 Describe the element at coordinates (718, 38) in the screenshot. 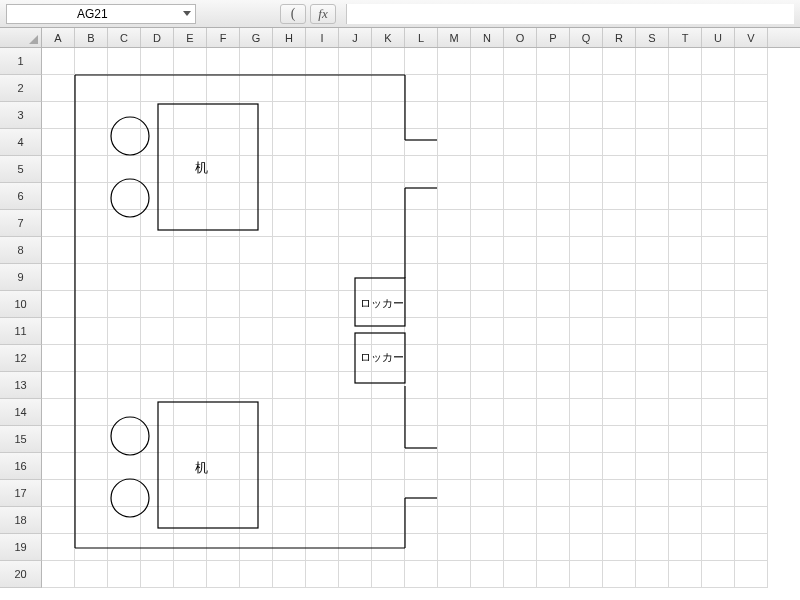

I see `column-header: U` at that location.